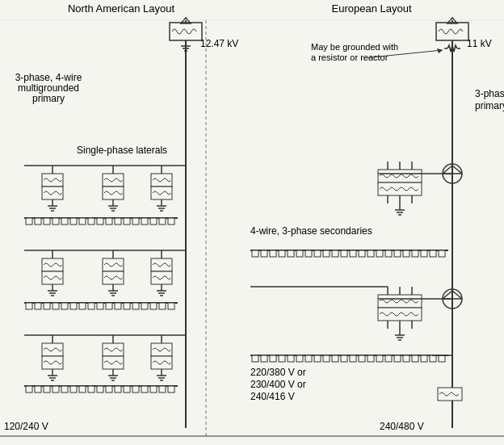 The height and width of the screenshot is (445, 504). Describe the element at coordinates (26, 426) in the screenshot. I see `na-voltage-secondary: 120/240 V` at that location.